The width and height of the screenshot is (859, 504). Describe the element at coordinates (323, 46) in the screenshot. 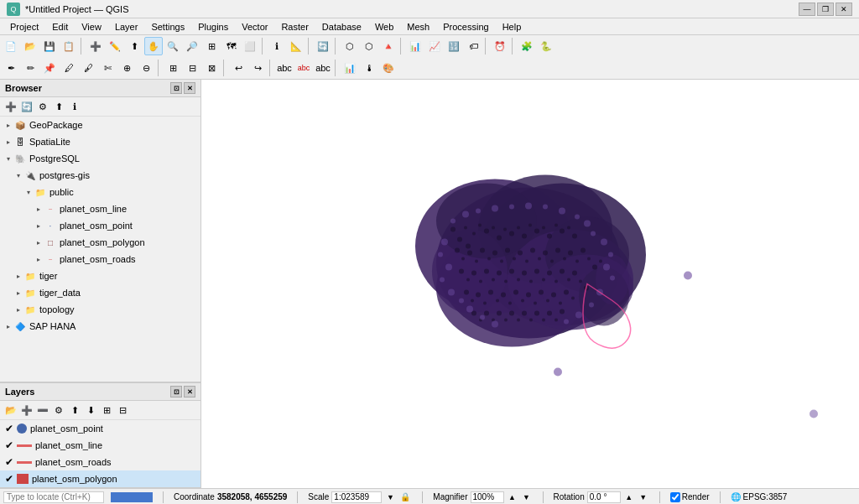

I see `refresh-button: 🔄` at that location.